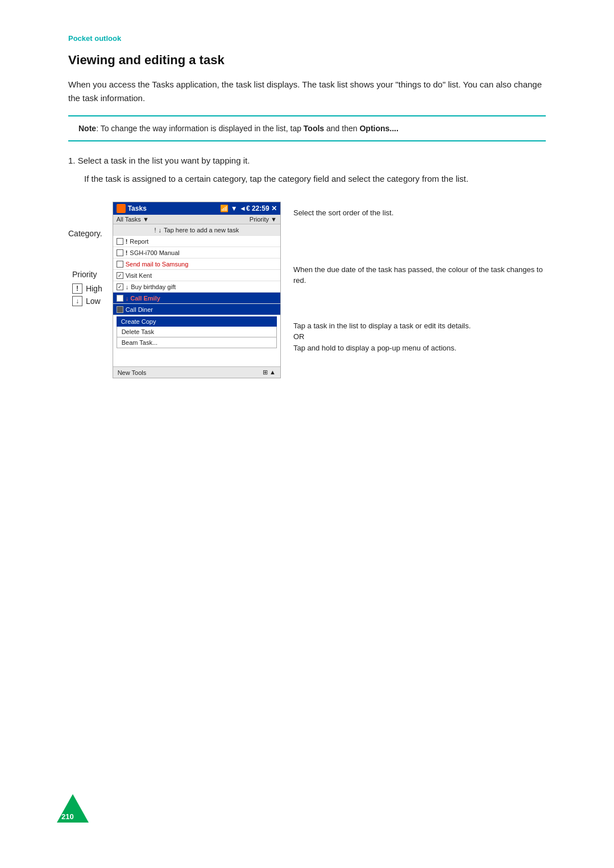 This screenshot has height=868, width=614. I want to click on due-date-annotation: When the due date of the task has passed…, so click(420, 275).